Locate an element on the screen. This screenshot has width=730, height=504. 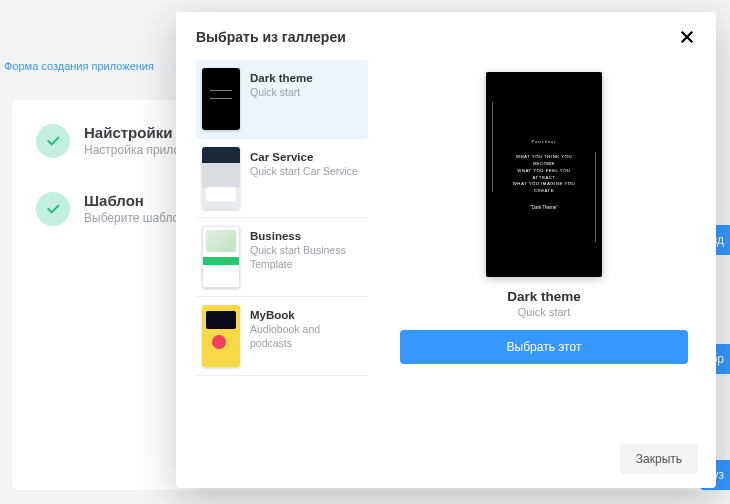
select-button: Выбрать этот is located at coordinates (544, 347).